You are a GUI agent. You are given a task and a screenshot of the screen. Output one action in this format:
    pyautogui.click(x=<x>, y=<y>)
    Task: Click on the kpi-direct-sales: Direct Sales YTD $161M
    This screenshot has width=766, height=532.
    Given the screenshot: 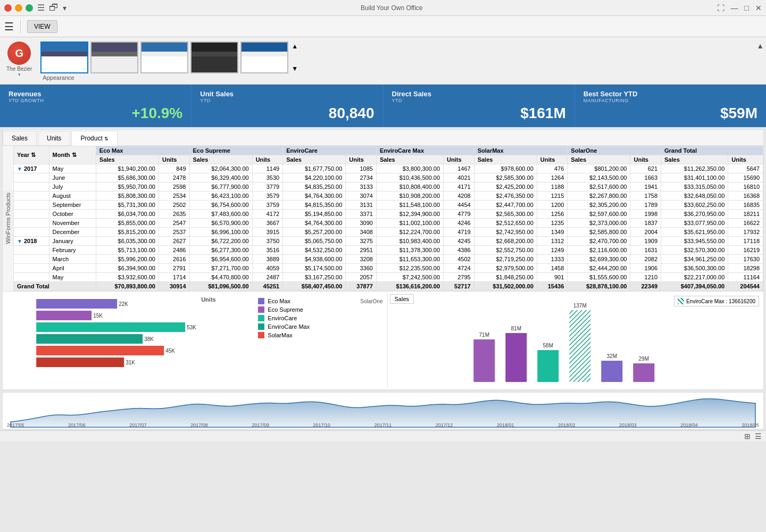 What is the action you would take?
    pyautogui.click(x=479, y=106)
    